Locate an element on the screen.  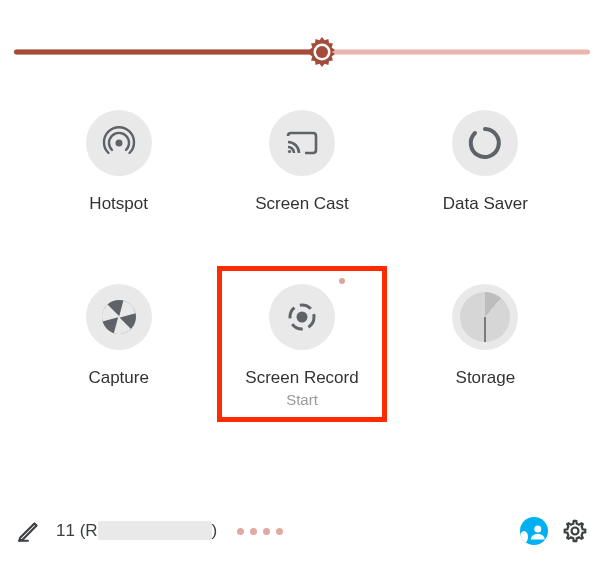
tile-label: Data Saver is located at coordinates (486, 204).